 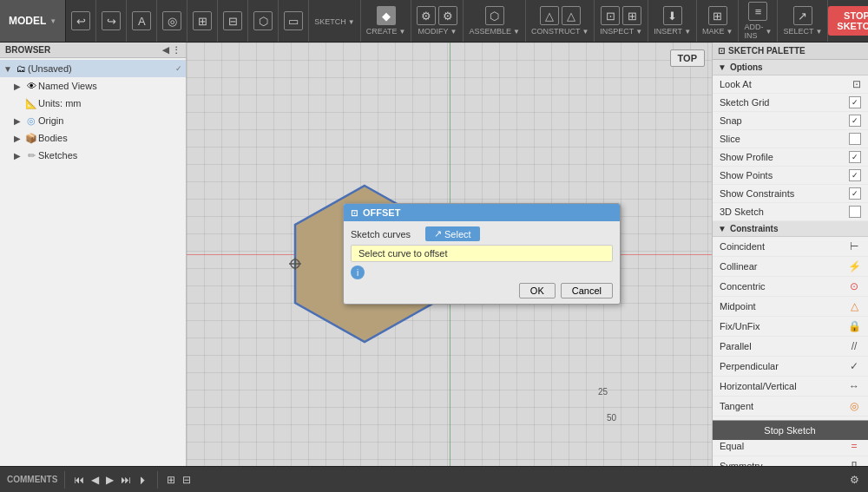 I want to click on select-chevron-icon: ▼, so click(x=819, y=31).